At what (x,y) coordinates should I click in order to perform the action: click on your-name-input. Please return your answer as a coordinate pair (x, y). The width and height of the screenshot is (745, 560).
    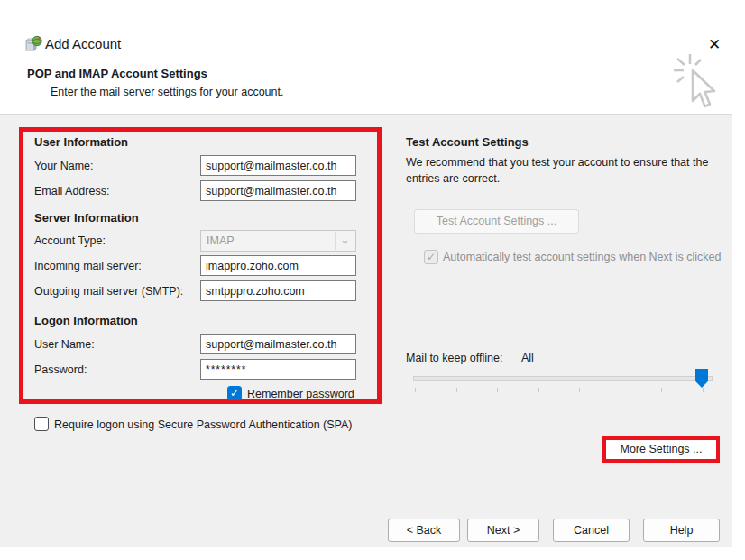
    Looking at the image, I should click on (278, 166).